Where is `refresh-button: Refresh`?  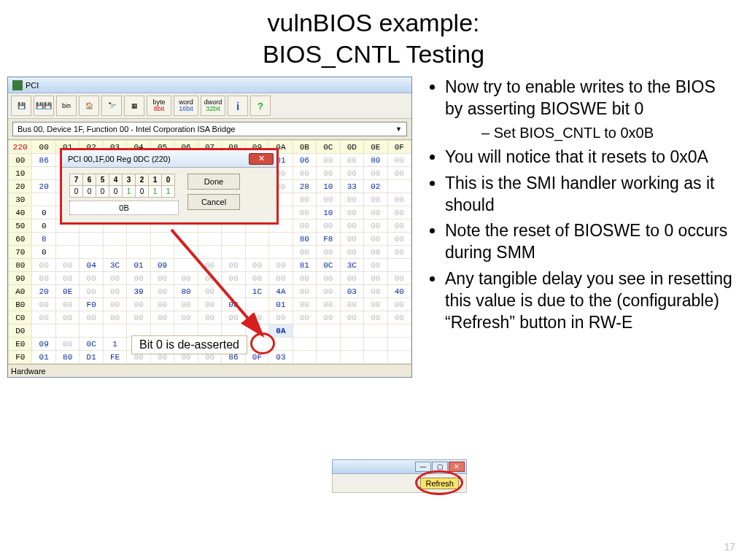
refresh-button: Refresh is located at coordinates (439, 483).